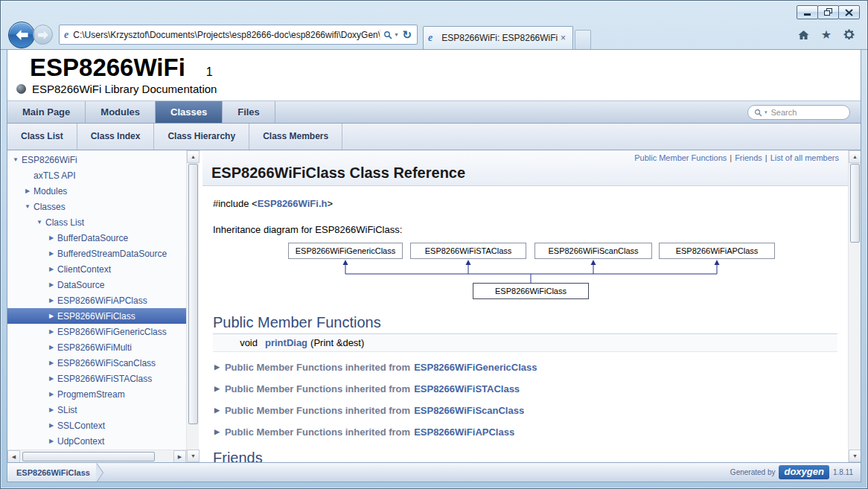 The image size is (868, 489). Describe the element at coordinates (468, 251) in the screenshot. I see `diagram-box-staclass: ESP8266WiFiSTAClass` at that location.